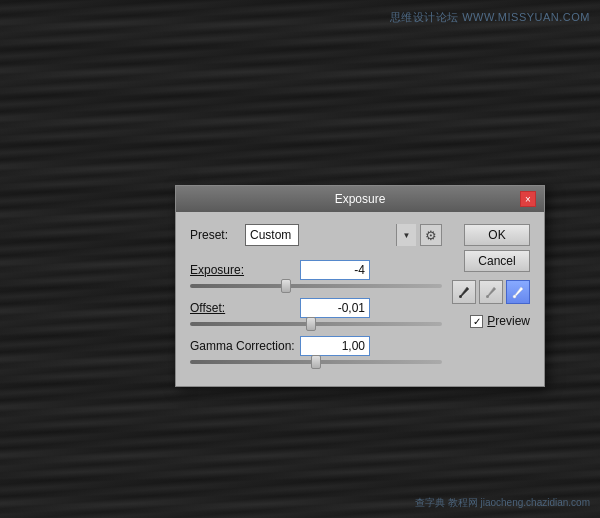 The width and height of the screenshot is (600, 518). I want to click on offset-label: Offset:, so click(245, 308).